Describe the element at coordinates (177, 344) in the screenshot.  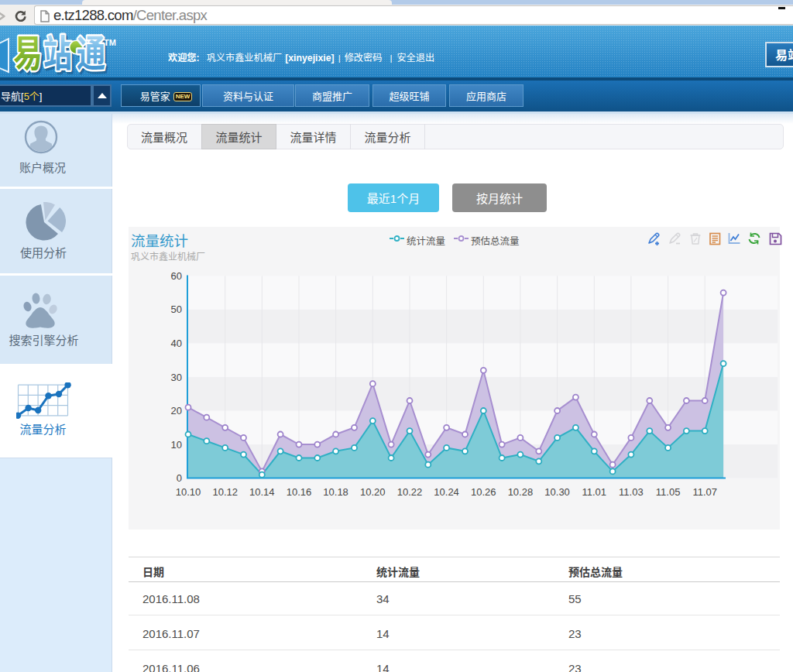
I see `svg-text: 40` at that location.